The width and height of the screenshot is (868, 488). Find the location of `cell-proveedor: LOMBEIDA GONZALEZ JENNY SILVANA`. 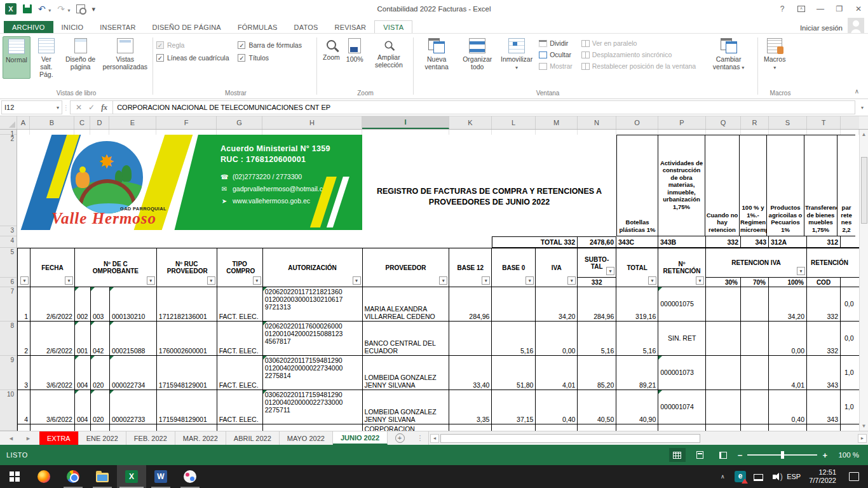

cell-proveedor: LOMBEIDA GONZALEZ JENNY SILVANA is located at coordinates (407, 407).